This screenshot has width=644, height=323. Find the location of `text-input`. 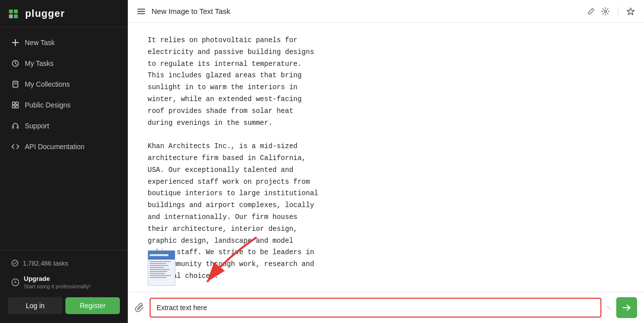

text-input is located at coordinates (376, 308).